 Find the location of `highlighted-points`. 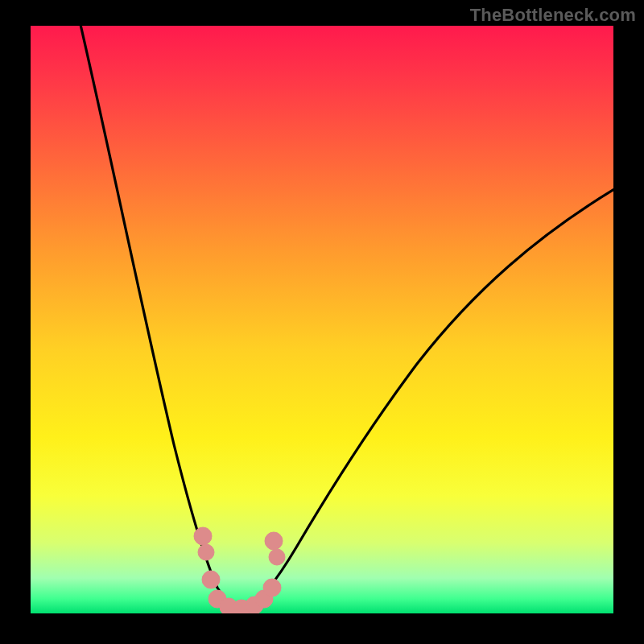

highlighted-points is located at coordinates (240, 570).